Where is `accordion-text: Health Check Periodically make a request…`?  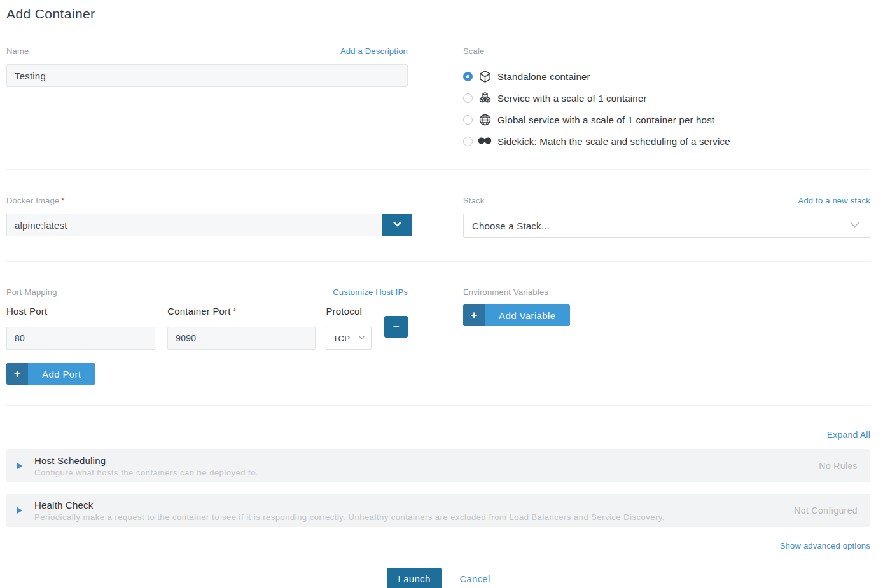
accordion-text: Health Check Periodically make a request… is located at coordinates (350, 511).